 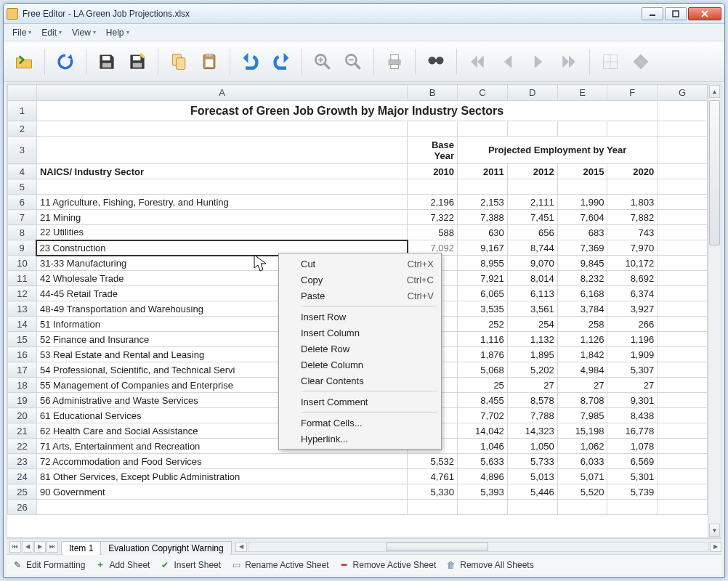 What do you see at coordinates (632, 93) in the screenshot?
I see `col-F: F` at bounding box center [632, 93].